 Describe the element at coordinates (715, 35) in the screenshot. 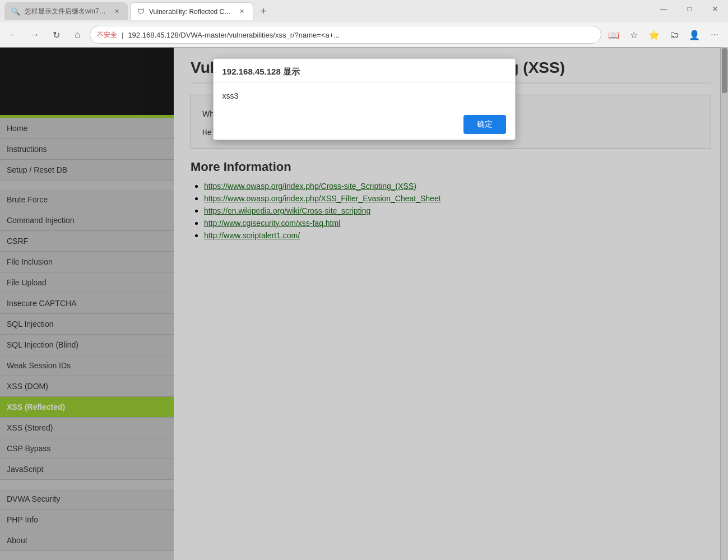

I see `more-menu-icon: ···` at that location.